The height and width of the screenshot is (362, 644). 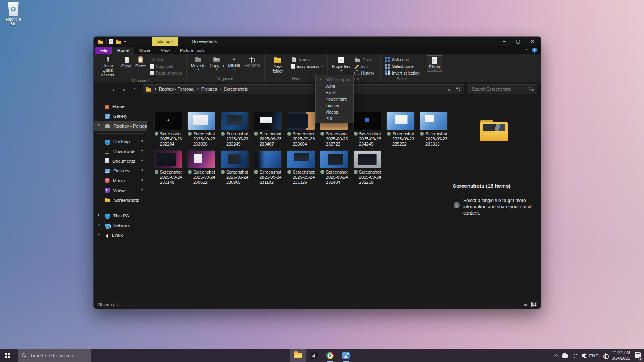 I want to click on clock: 11:24 PM 9/24/2025, so click(x=621, y=356).